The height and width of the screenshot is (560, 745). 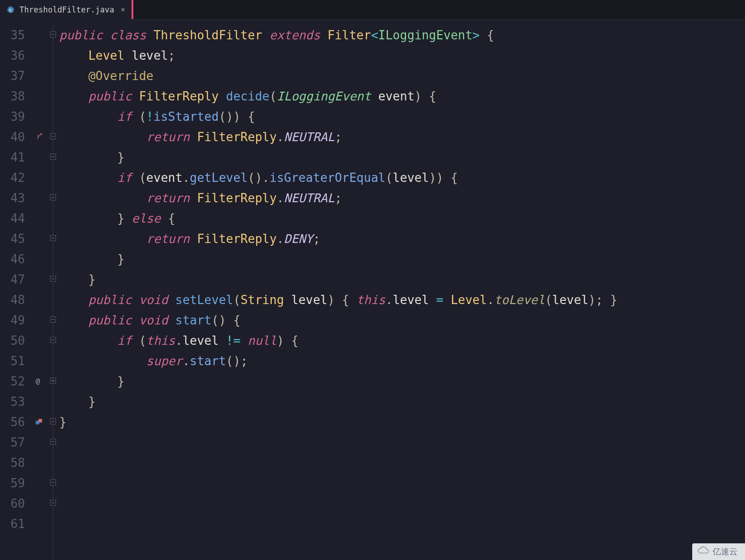 What do you see at coordinates (39, 381) in the screenshot?
I see `annotation-icon: @` at bounding box center [39, 381].